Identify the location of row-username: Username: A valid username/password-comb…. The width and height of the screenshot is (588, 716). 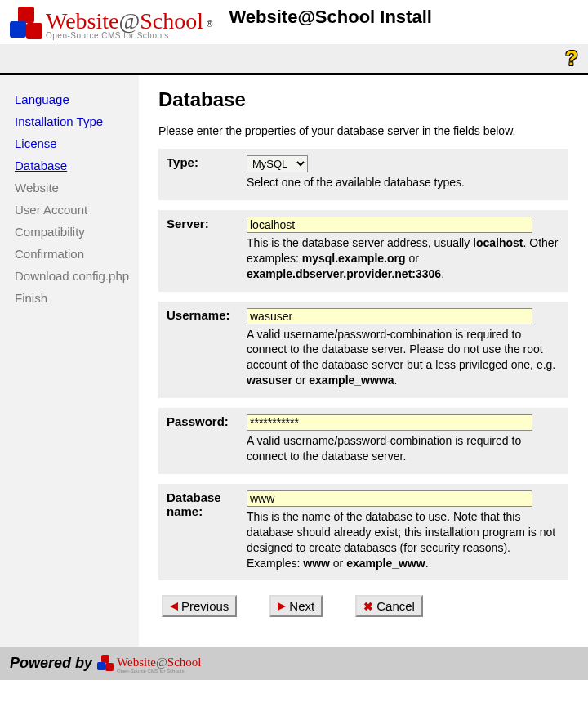
(363, 350).